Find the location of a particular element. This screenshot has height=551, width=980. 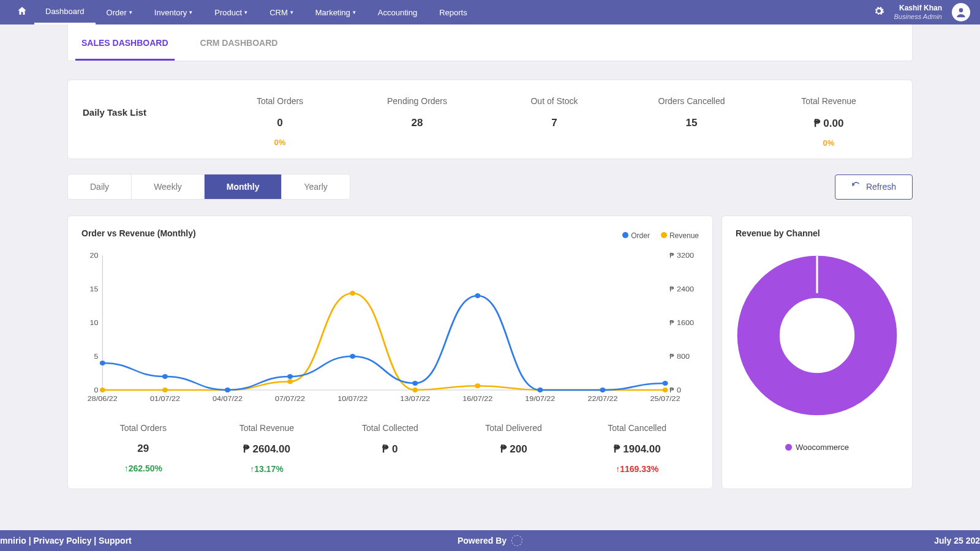

donut-legend: Woocommerce is located at coordinates (817, 447).